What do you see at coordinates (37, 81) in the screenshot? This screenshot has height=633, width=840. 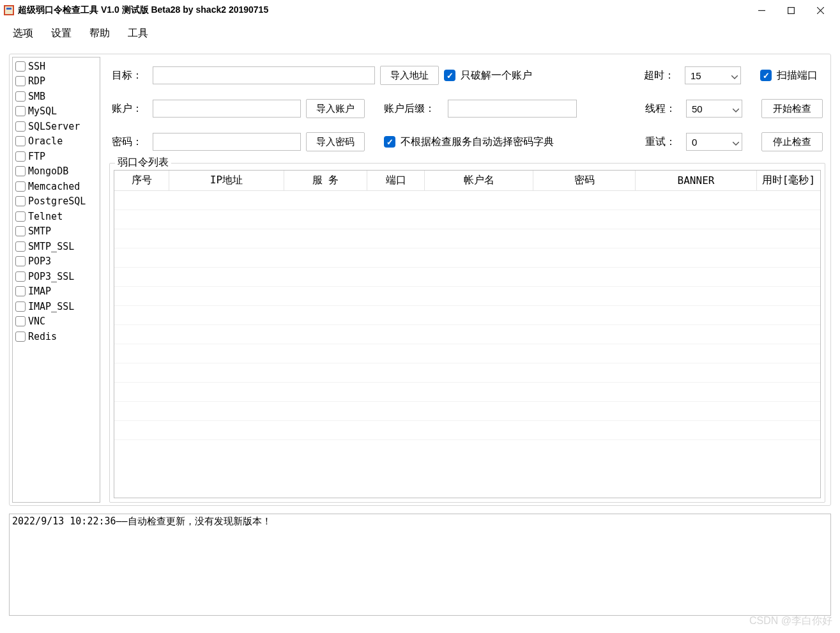 I see `service-label: RDP` at bounding box center [37, 81].